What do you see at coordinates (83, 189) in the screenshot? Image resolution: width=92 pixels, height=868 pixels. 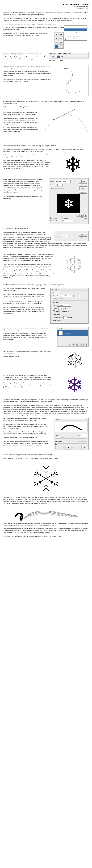 I see `cr-load-button: Load...` at bounding box center [83, 189].